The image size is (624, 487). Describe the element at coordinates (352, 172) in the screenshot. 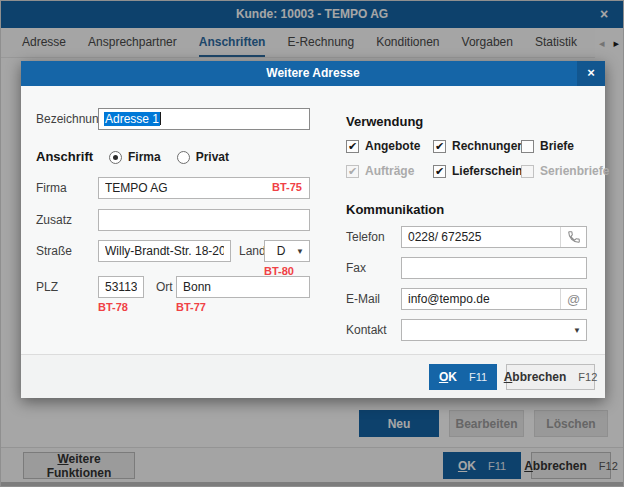

I see `checkbox-auftraege-icon` at that location.